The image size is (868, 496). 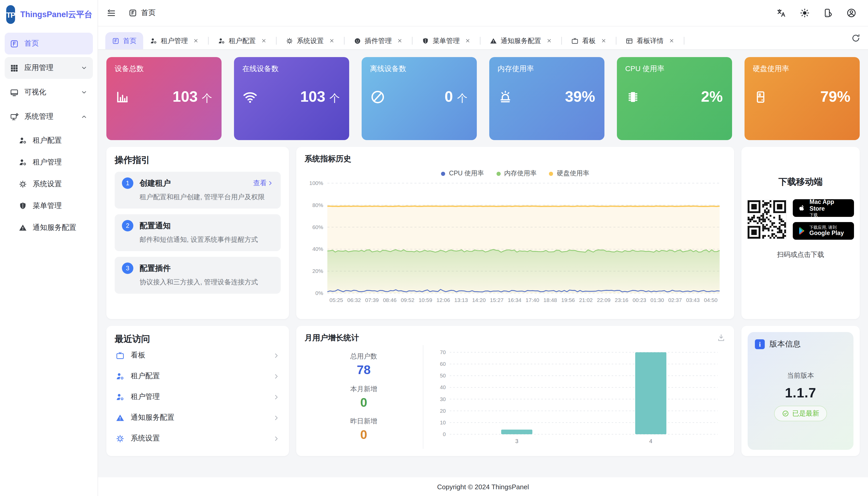 What do you see at coordinates (243, 41) in the screenshot?
I see `tab-tenant-config: 租户配置` at bounding box center [243, 41].